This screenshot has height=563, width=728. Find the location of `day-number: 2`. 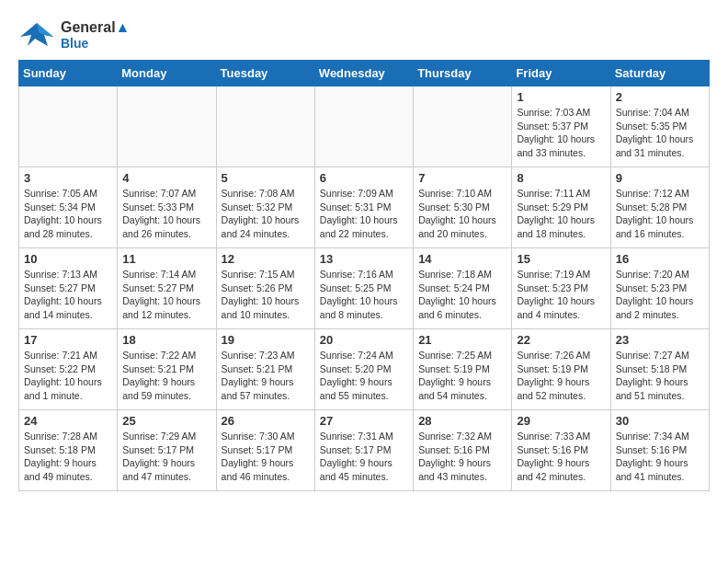

day-number: 2 is located at coordinates (660, 98).